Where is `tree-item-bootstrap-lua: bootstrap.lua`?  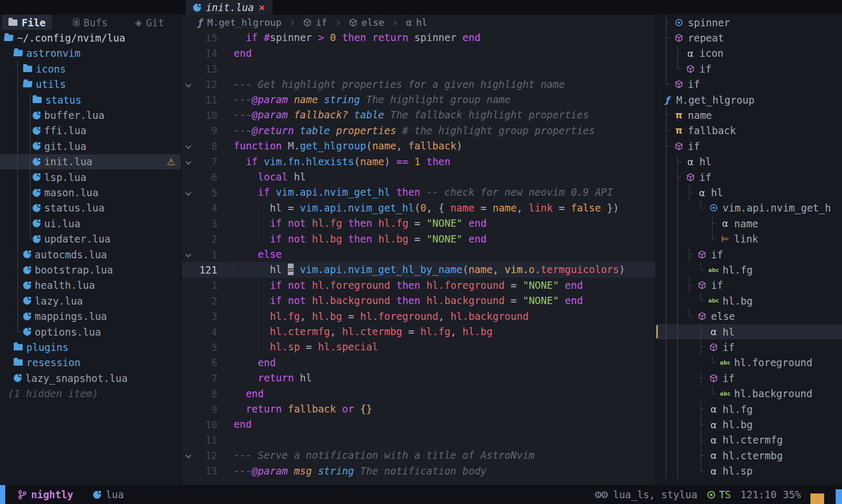 tree-item-bootstrap-lua: bootstrap.lua is located at coordinates (91, 269).